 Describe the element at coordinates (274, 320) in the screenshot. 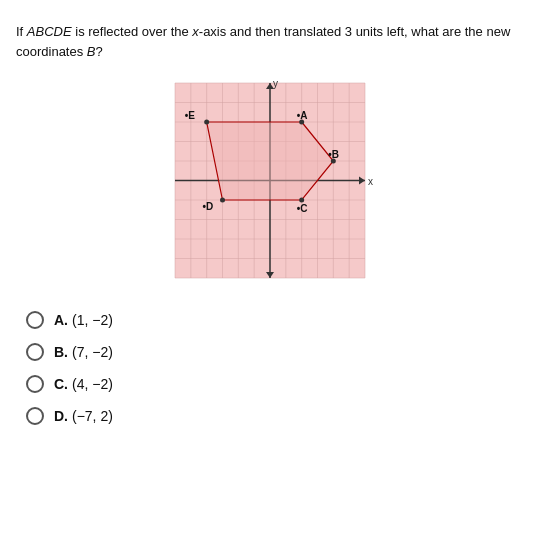

I see `answer-option-a: A.(1, −2)` at that location.